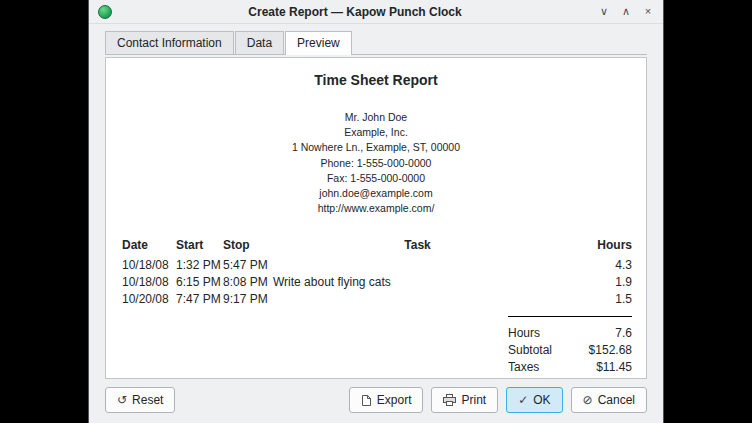  I want to click on contact-line: john.doe@example.com, so click(376, 194).